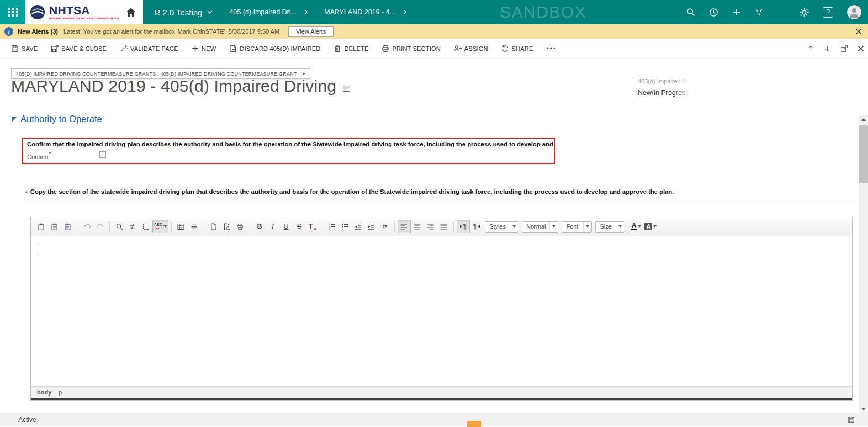 The width and height of the screenshot is (868, 427). What do you see at coordinates (13, 12) in the screenshot?
I see `app-launcher-button` at bounding box center [13, 12].